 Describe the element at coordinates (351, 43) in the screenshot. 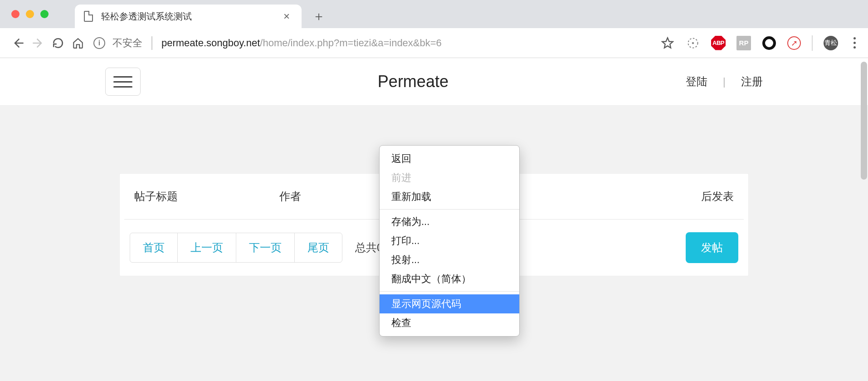

I see `url-path: /home/index.php?m=tiezi&a=index&bk=6` at that location.